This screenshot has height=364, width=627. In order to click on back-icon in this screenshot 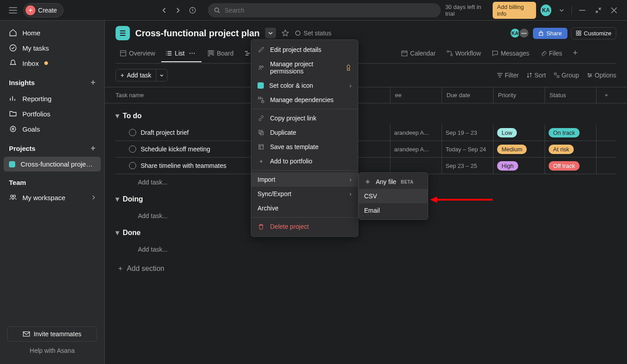, I will do `click(164, 10)`.